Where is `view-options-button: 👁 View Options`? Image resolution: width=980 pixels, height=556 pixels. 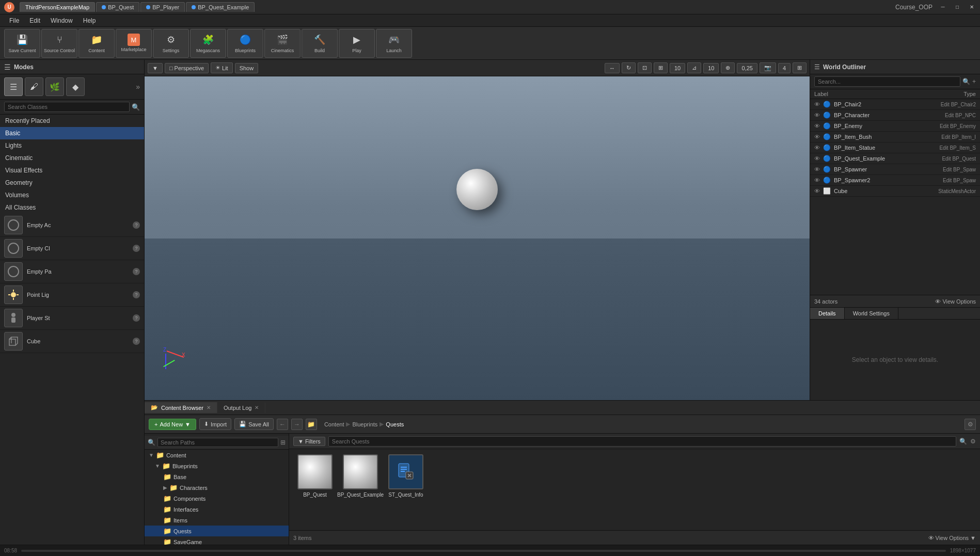
view-options-button: 👁 View Options is located at coordinates (955, 301).